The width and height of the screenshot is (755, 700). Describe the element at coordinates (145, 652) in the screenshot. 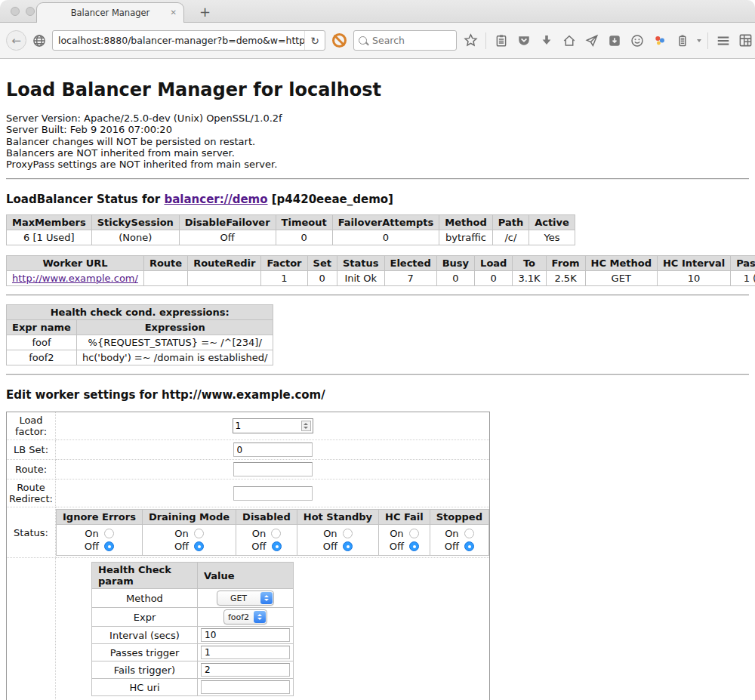

I see `param-label: Passes trigger` at that location.